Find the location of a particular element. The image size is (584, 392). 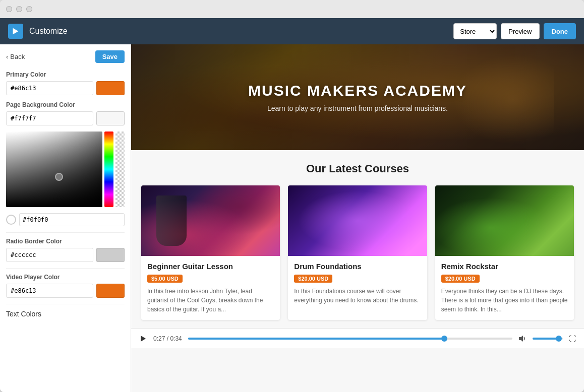

volume-icon is located at coordinates (522, 339).